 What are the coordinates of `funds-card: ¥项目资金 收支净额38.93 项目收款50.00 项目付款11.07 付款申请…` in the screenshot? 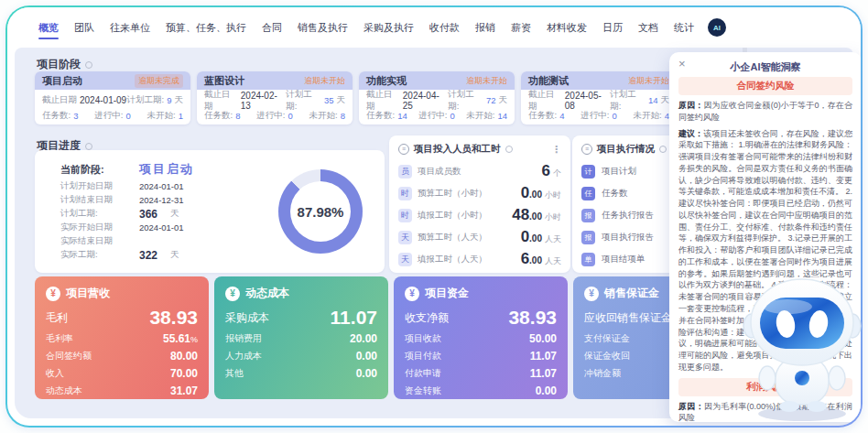 It's located at (481, 338).